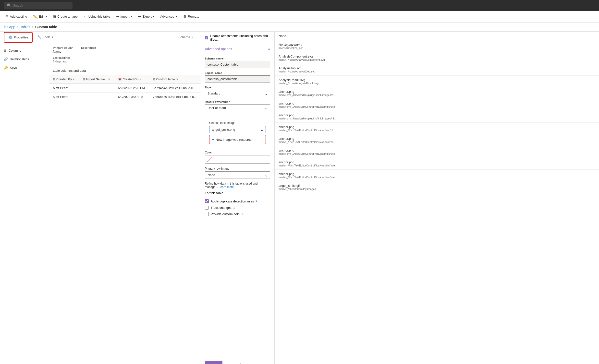 The width and height of the screenshot is (599, 364). What do you see at coordinates (238, 140) in the screenshot?
I see `new-image-web-resource-btn: + New image web resource` at bounding box center [238, 140].